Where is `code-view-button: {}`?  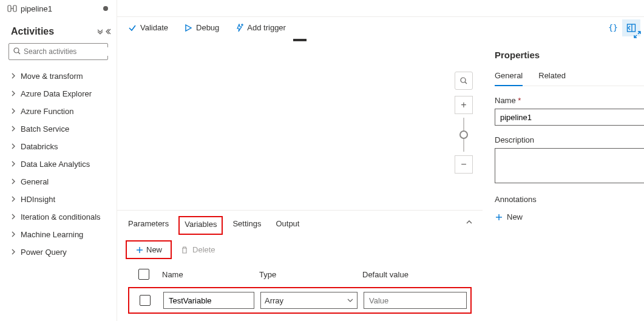
code-view-button: {} is located at coordinates (613, 28).